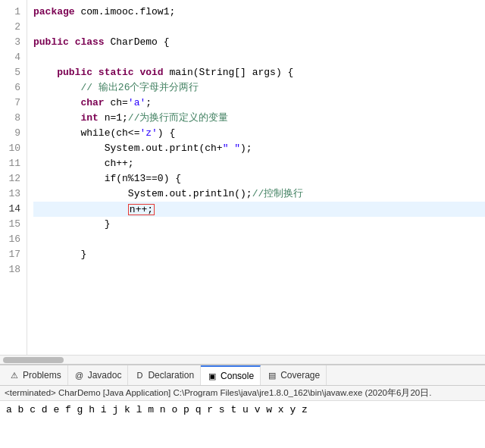 This screenshot has height=448, width=485. Describe the element at coordinates (55, 12) in the screenshot. I see `code-token: package` at that location.